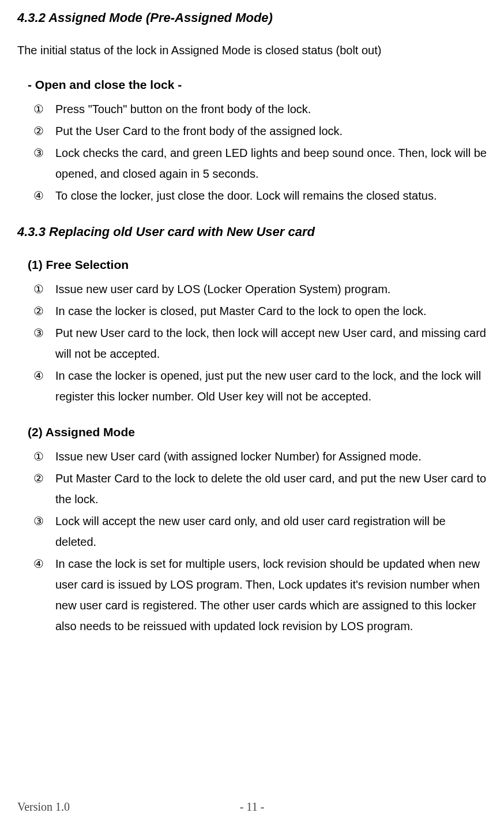 The height and width of the screenshot is (824, 504). What do you see at coordinates (257, 265) in the screenshot?
I see `free-selection-title: (1) Free Selection` at bounding box center [257, 265].